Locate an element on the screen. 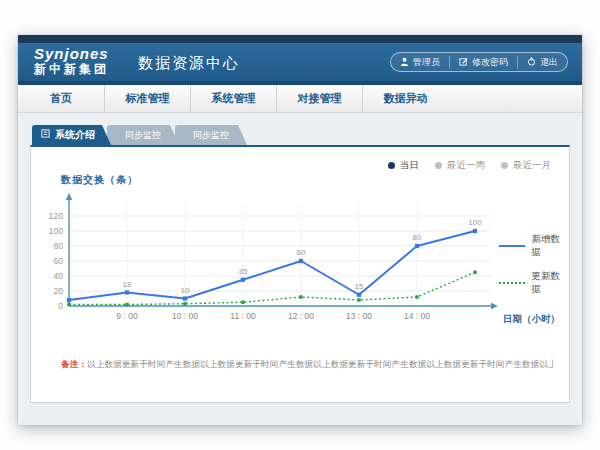  nav-item-data-change: 数据异动 is located at coordinates (405, 98).